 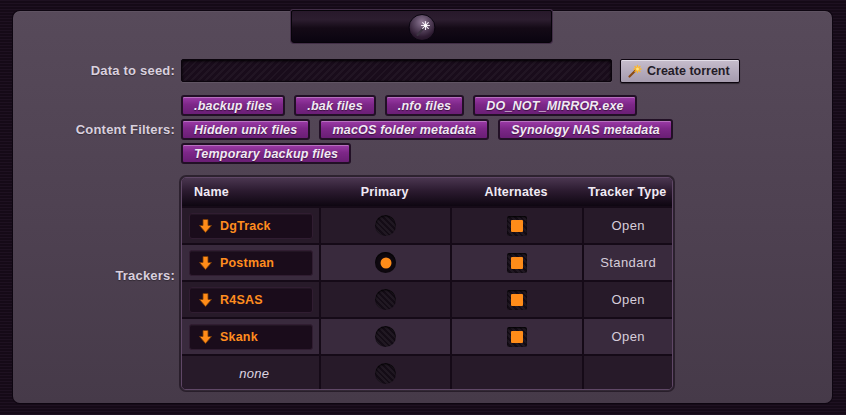 What do you see at coordinates (427, 154) in the screenshot?
I see `content-filter-chip-row: Temporary backup files` at bounding box center [427, 154].